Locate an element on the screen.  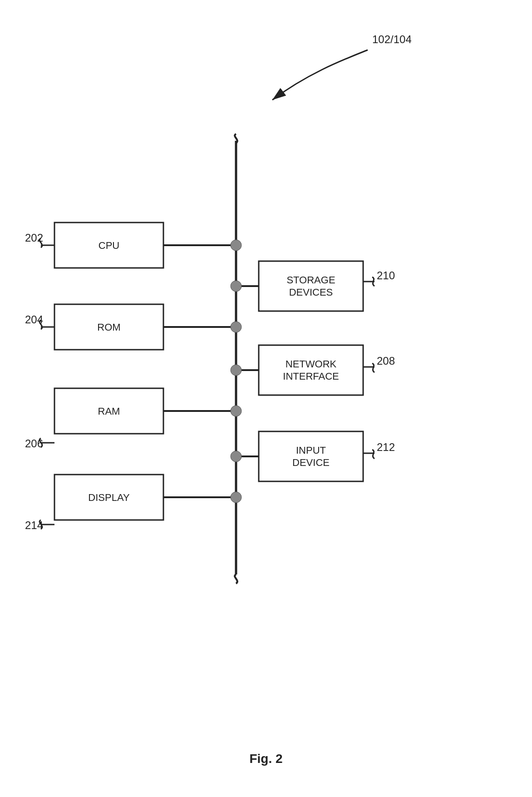
bus-bottom-squiggle is located at coordinates (236, 579).